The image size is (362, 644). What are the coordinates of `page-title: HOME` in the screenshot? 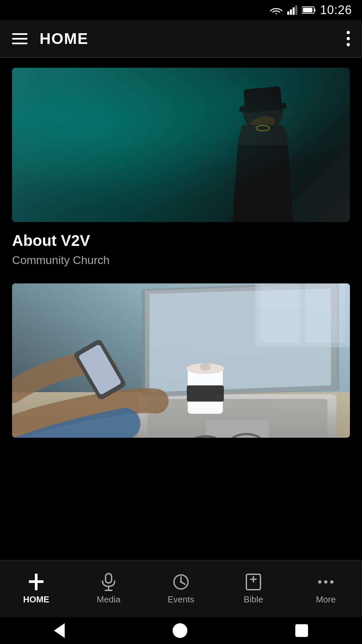 It's located at (64, 39).